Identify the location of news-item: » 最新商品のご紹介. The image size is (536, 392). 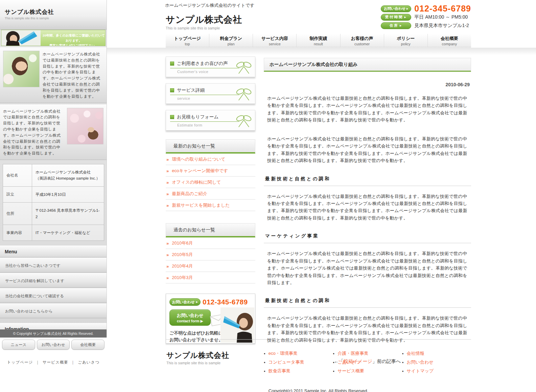
(210, 194).